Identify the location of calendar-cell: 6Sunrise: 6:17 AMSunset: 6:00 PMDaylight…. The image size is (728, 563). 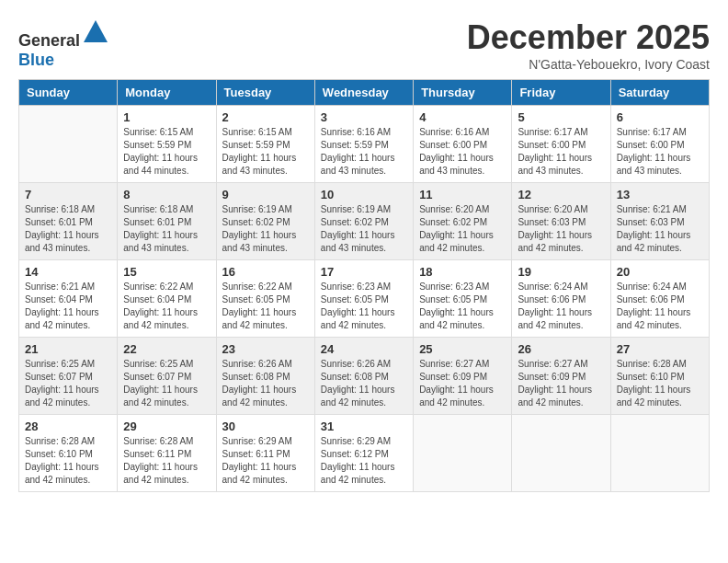
(660, 144).